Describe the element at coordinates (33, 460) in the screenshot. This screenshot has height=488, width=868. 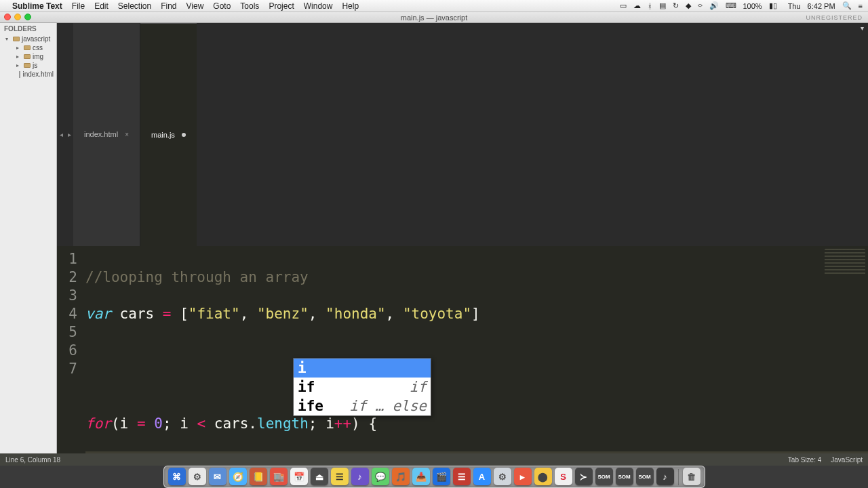
I see `status-line-col: Line 6, Column 18` at that location.